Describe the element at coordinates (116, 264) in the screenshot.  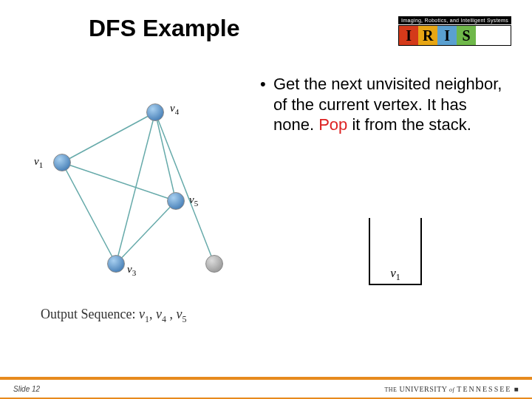
I see `graph-node-v3` at that location.